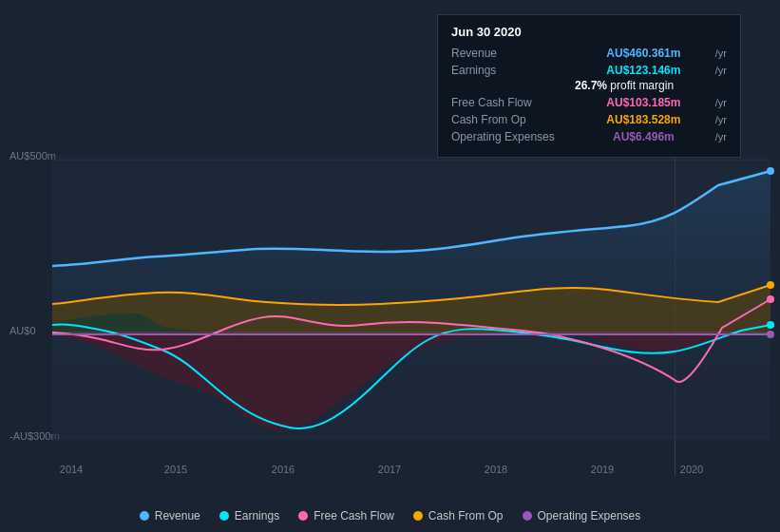  Describe the element at coordinates (71, 469) in the screenshot. I see `x-label-2014: 2014` at that location.